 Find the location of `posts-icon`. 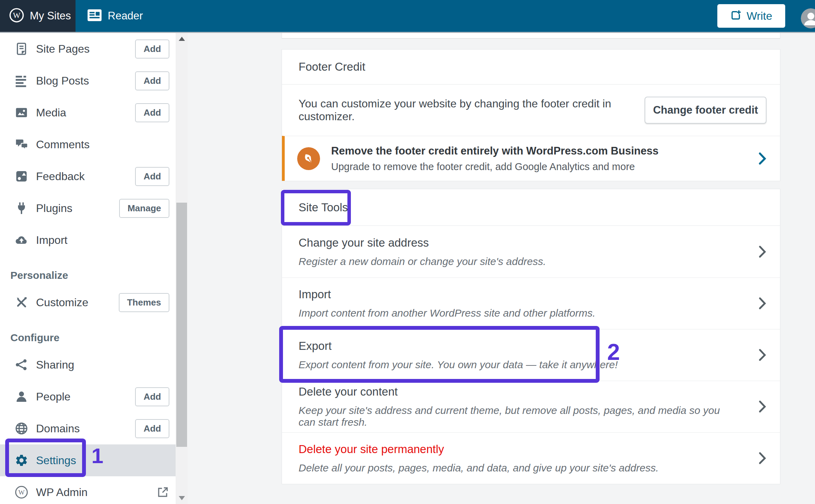

posts-icon is located at coordinates (21, 81).